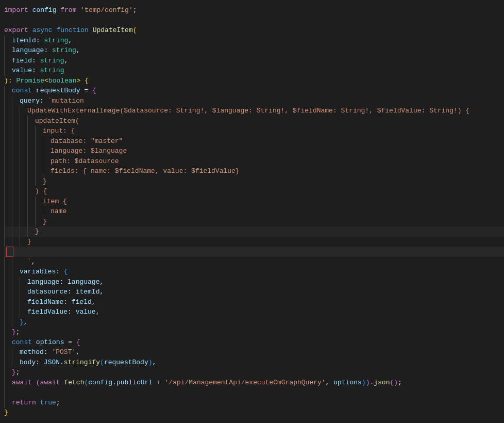  What do you see at coordinates (254, 161) in the screenshot?
I see `code-line: path: $datasource` at bounding box center [254, 161].